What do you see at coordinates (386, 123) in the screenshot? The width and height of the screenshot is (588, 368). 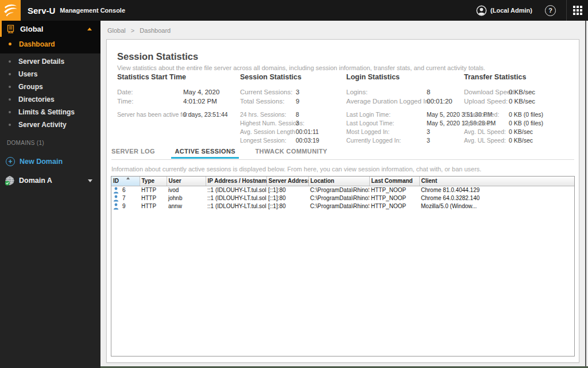 I see `stat-label: Last Logout Time:` at bounding box center [386, 123].